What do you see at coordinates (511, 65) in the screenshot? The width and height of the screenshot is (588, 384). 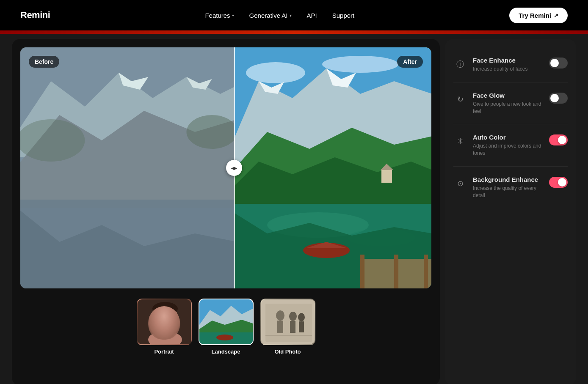 I see `feature-face-enhance: ⓘ Face Enhance Increase quality of faces` at bounding box center [511, 65].